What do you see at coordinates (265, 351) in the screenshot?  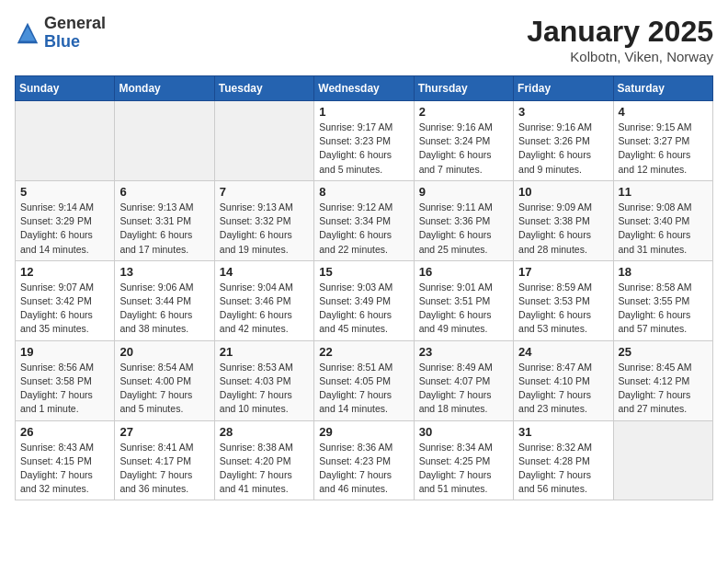 I see `day-number: 21` at bounding box center [265, 351].